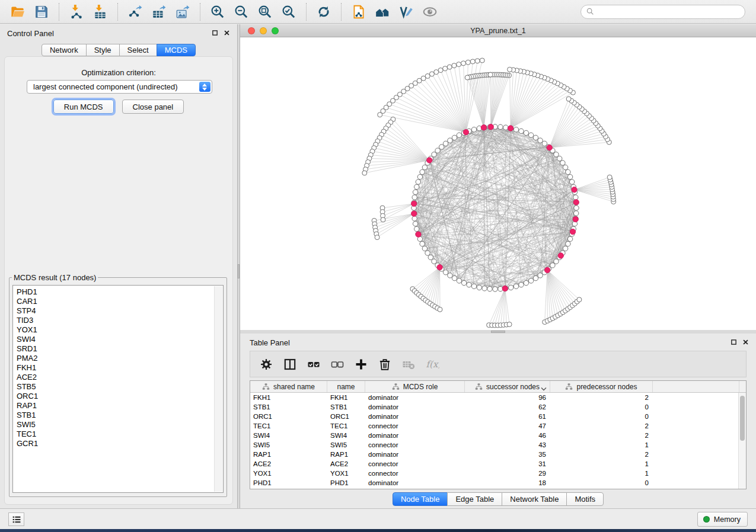 The height and width of the screenshot is (532, 756). I want to click on import-network-button, so click(76, 12).